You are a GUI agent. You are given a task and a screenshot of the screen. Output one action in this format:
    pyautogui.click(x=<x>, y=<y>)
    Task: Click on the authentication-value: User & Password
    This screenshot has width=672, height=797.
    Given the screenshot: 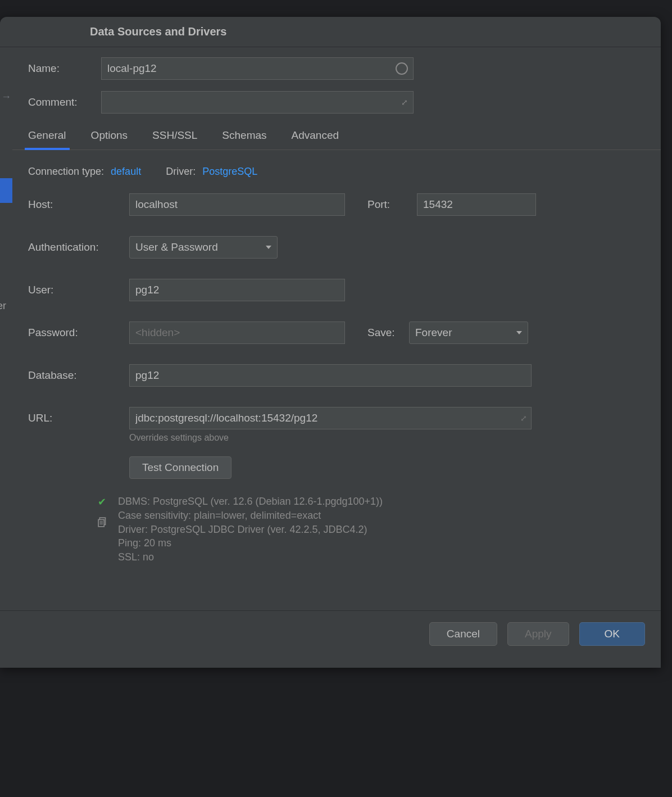 What is the action you would take?
    pyautogui.click(x=176, y=247)
    